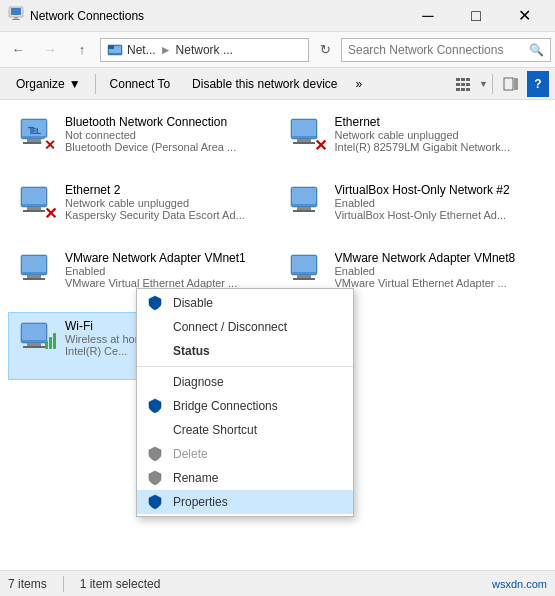 The image size is (555, 596). Describe the element at coordinates (167, 135) in the screenshot. I see `item-status: Not connected` at that location.